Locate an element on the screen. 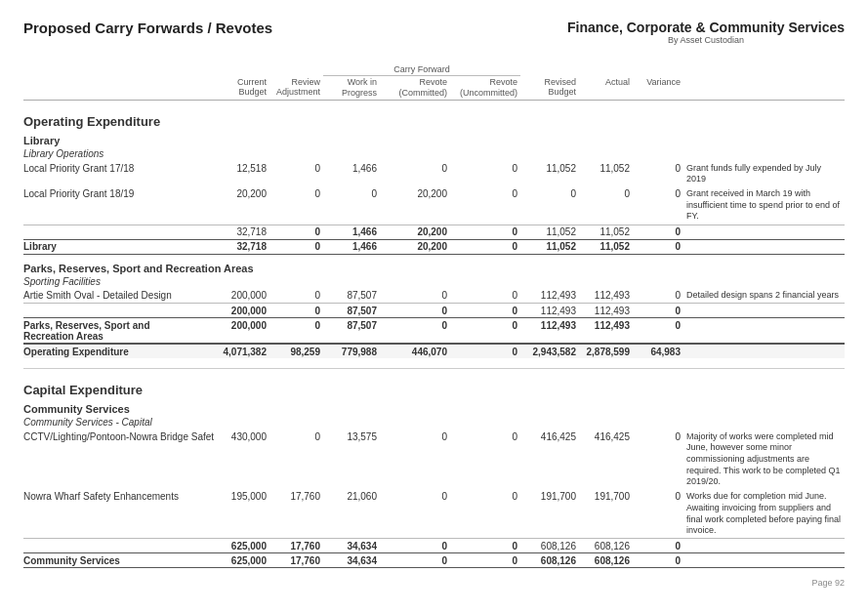 This screenshot has height=613, width=868. library-total-work-in-progress: 1,466 is located at coordinates (351, 246).